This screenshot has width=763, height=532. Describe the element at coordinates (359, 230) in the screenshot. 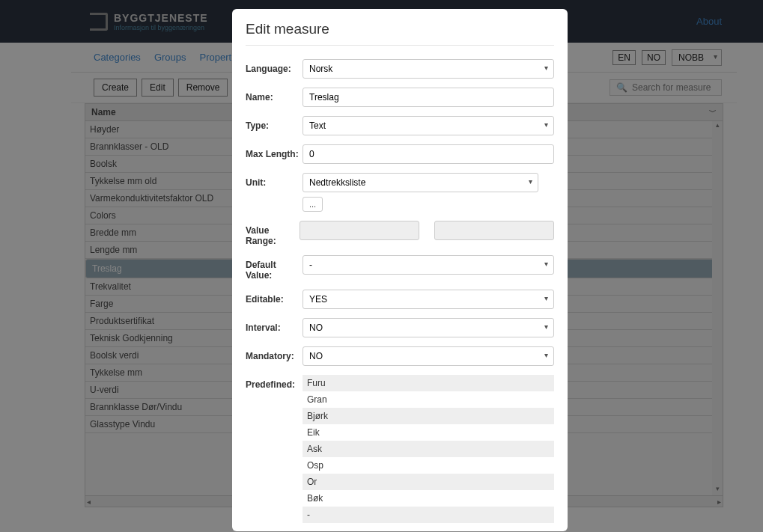

I see `range-min-input` at that location.